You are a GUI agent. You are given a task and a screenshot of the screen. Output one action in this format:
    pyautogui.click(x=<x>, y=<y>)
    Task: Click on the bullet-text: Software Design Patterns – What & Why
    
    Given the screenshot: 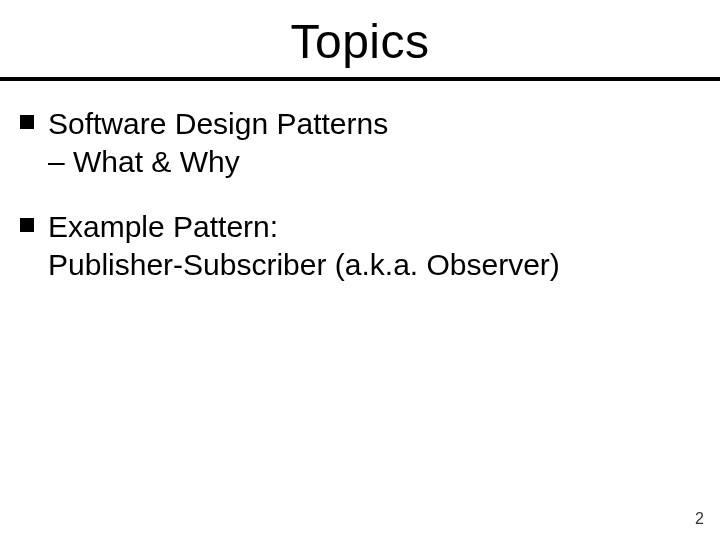 What is the action you would take?
    pyautogui.click(x=218, y=142)
    